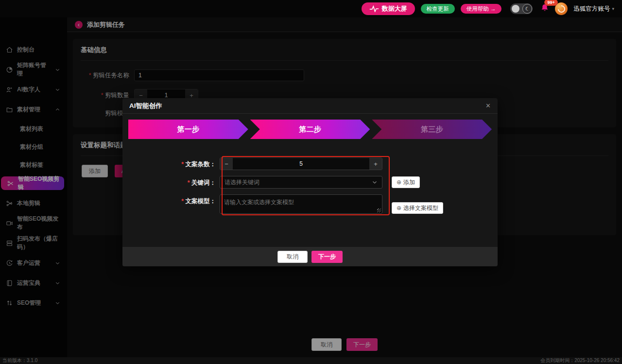 The width and height of the screenshot is (622, 364). Describe the element at coordinates (171, 163) in the screenshot. I see `copy-count-label: 文案条数：` at that location.